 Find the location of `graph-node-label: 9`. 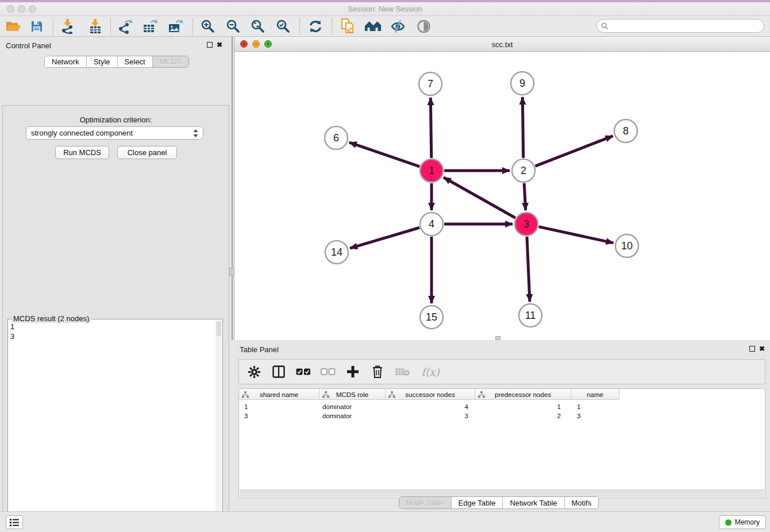

graph-node-label: 9 is located at coordinates (522, 83).